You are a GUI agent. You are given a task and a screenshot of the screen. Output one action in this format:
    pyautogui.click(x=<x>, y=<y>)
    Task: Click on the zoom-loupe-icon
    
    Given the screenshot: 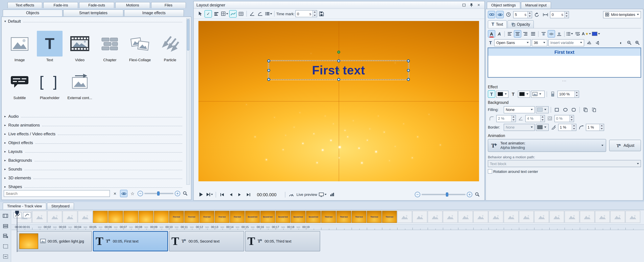 What is the action you would take?
    pyautogui.click(x=185, y=193)
    